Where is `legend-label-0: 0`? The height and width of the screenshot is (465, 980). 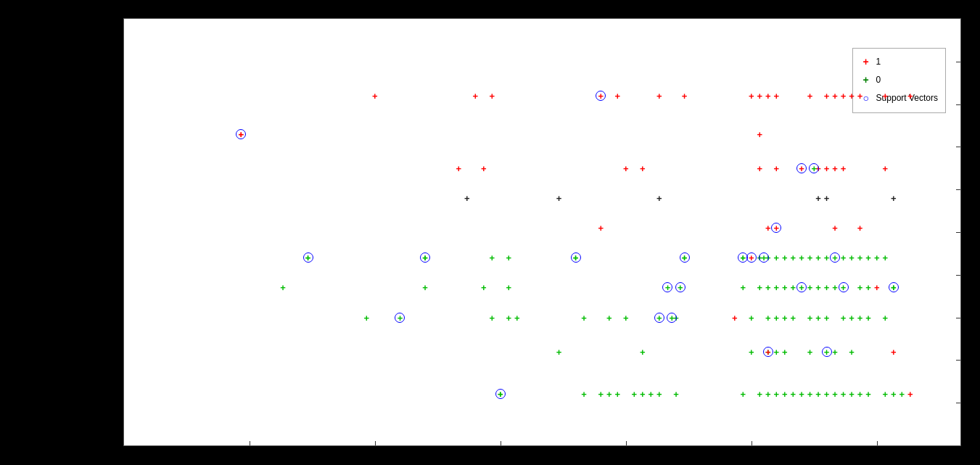 legend-label-0: 0 is located at coordinates (879, 81).